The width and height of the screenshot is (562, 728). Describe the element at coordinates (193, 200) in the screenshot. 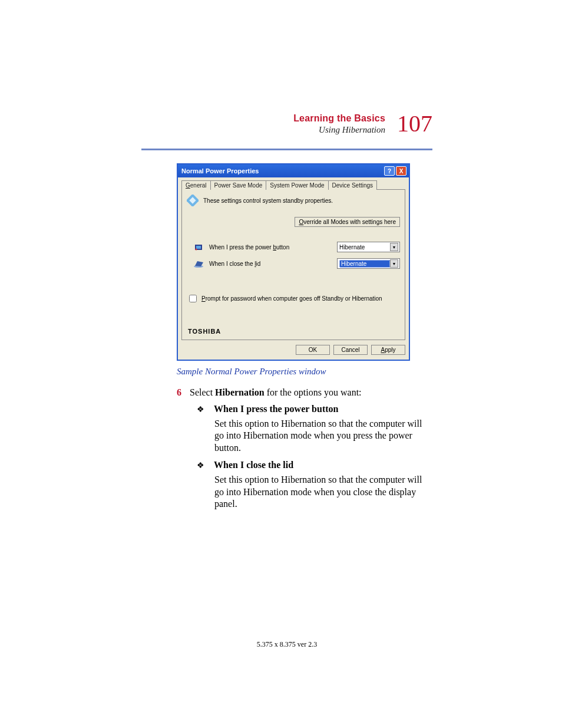

I see `settings-icon` at that location.